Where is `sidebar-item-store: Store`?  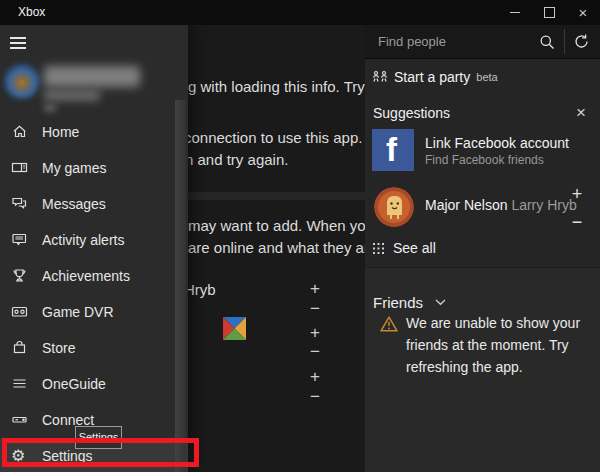 sidebar-item-store: Store is located at coordinates (88, 348).